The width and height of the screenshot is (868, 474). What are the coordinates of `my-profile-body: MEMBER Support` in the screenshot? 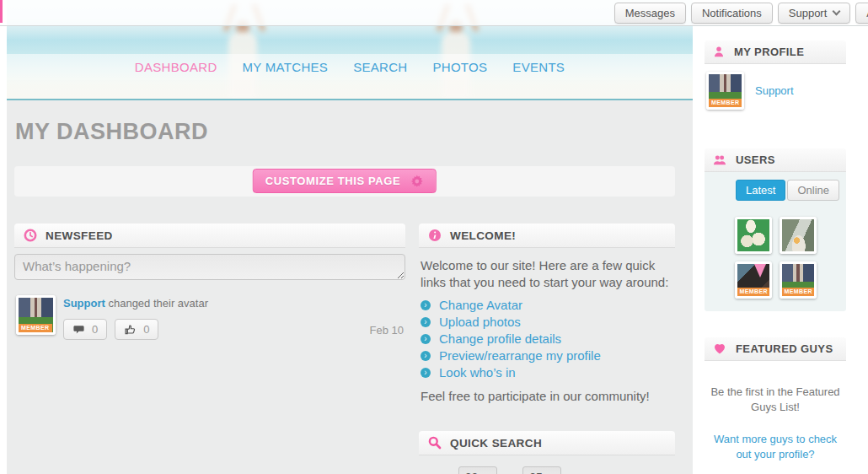 It's located at (775, 92).